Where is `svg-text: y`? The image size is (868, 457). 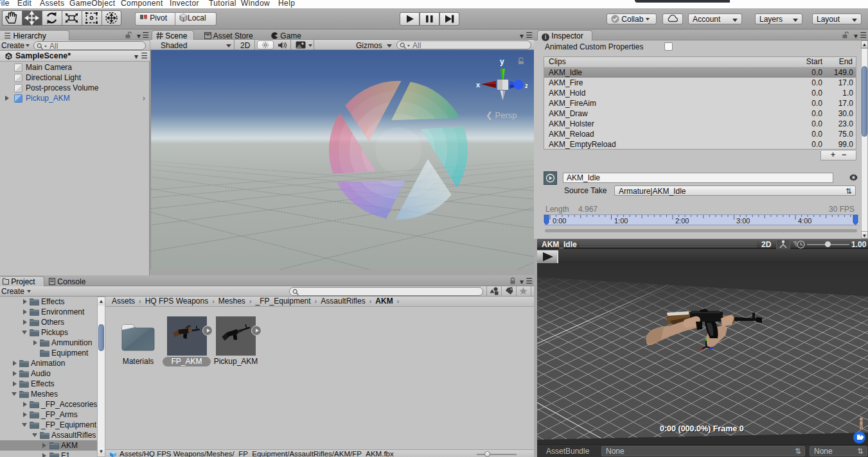 svg-text: y is located at coordinates (502, 62).